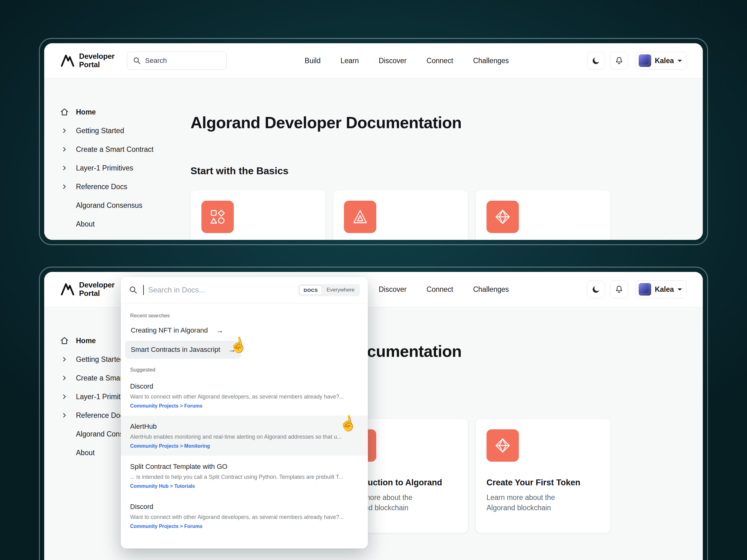 This screenshot has width=747, height=560. Describe the element at coordinates (244, 370) in the screenshot. I see `suggested-label: Suggested` at that location.